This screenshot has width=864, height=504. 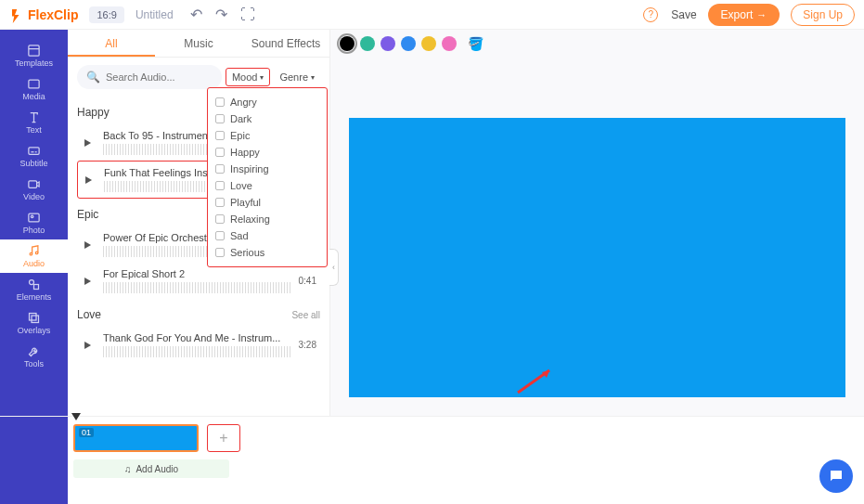 What do you see at coordinates (111, 43) in the screenshot?
I see `tab-all: All` at bounding box center [111, 43].